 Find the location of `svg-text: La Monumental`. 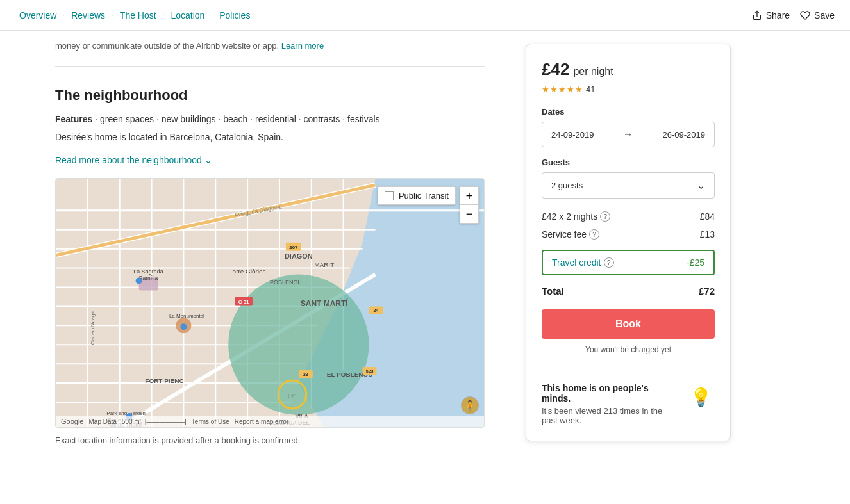

svg-text: La Monumental is located at coordinates (187, 316).